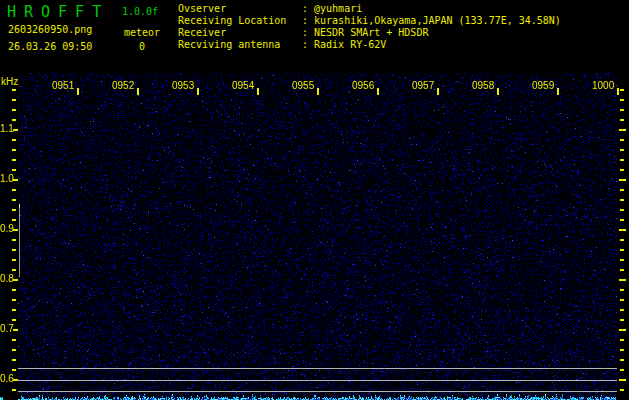  What do you see at coordinates (6, 279) in the screenshot?
I see `freq-tick-label: 0.8` at bounding box center [6, 279].